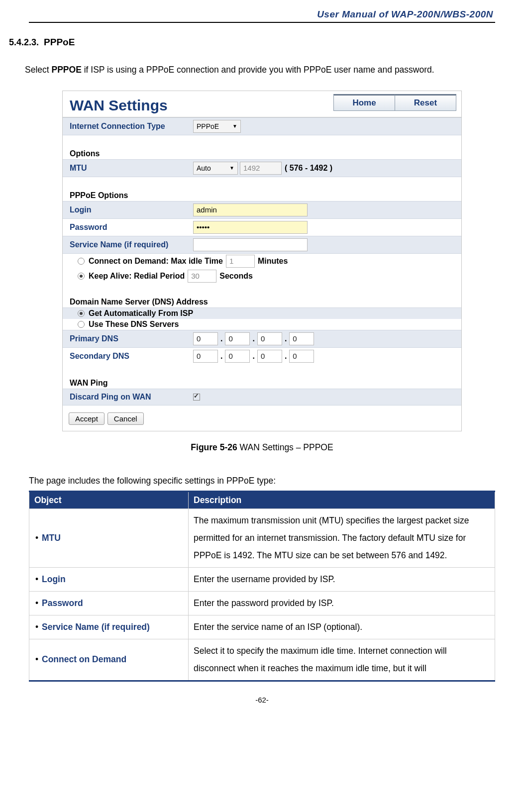 This screenshot has height=812, width=524. What do you see at coordinates (270, 356) in the screenshot?
I see `sdns-oct3` at bounding box center [270, 356].